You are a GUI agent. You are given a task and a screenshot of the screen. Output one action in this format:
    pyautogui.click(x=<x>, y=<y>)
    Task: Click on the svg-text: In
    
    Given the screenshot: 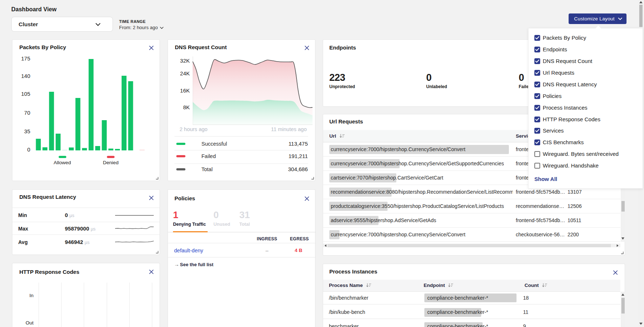 What is the action you would take?
    pyautogui.click(x=31, y=296)
    